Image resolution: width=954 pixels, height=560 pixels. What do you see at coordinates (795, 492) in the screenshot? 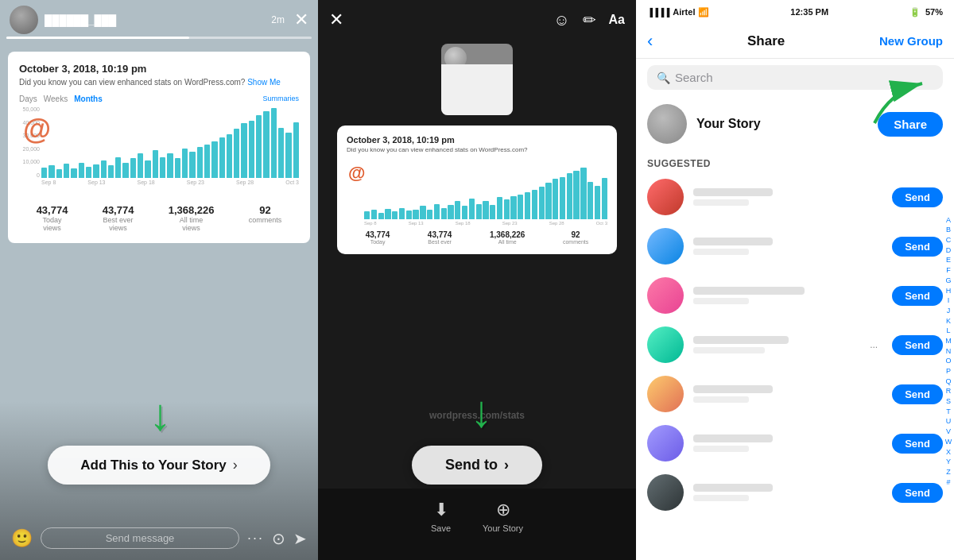
I see `contact-row-7: Send` at bounding box center [795, 492].